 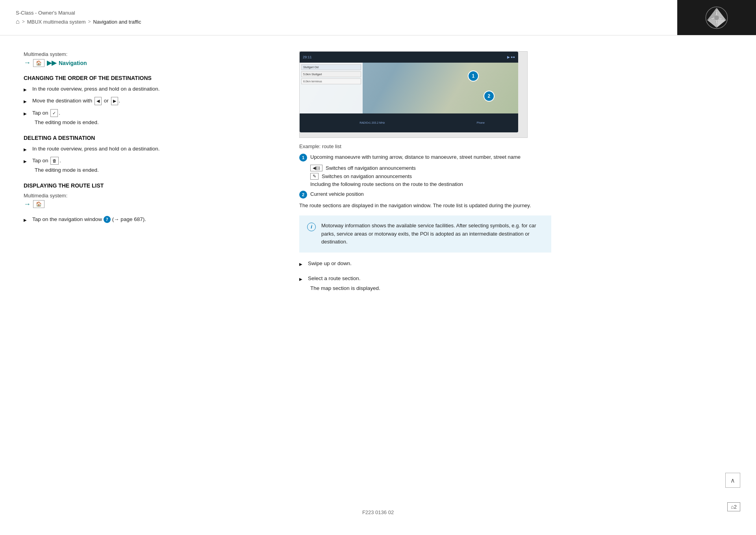 I want to click on breadcrumb-current-page: Navigation and traffic, so click(x=117, y=22).